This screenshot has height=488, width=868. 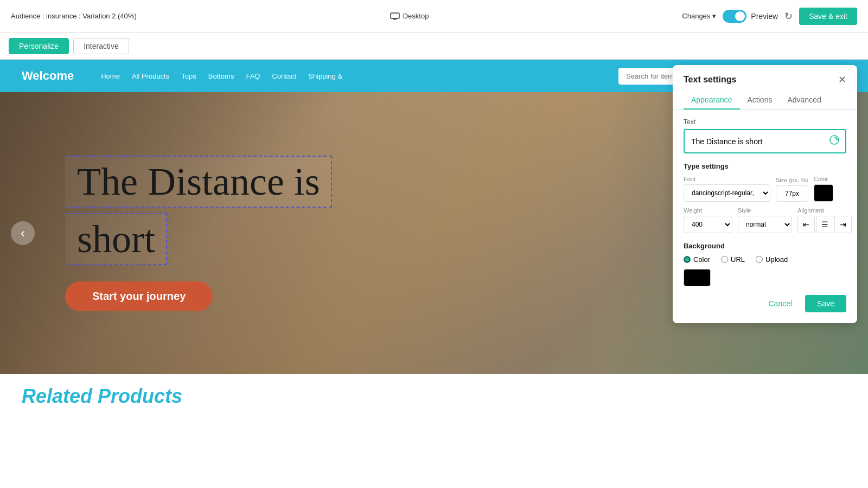 What do you see at coordinates (769, 16) in the screenshot?
I see `top-right-actions: Changes ▾ Preview ↻ Save & exit` at bounding box center [769, 16].